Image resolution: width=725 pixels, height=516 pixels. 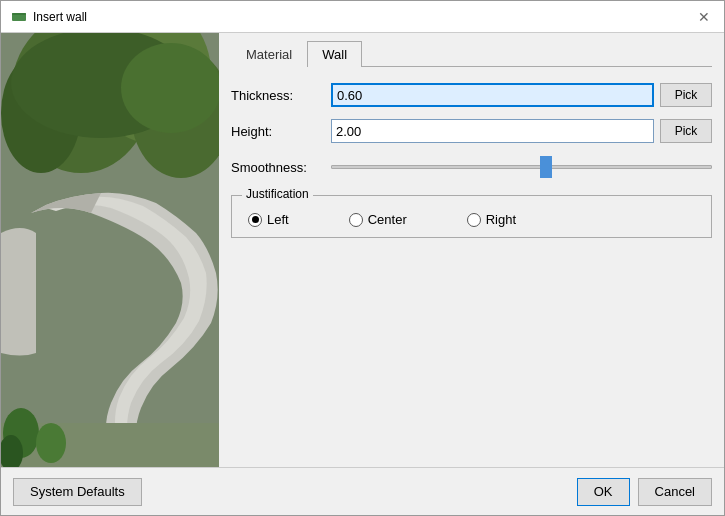 What do you see at coordinates (492, 220) in the screenshot?
I see `radio-right: Right` at bounding box center [492, 220].